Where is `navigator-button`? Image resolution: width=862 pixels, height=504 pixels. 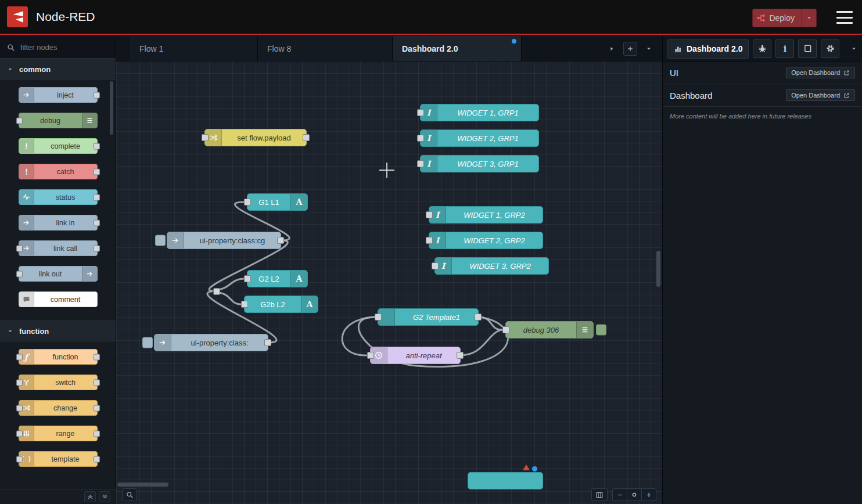
navigator-button is located at coordinates (599, 495).